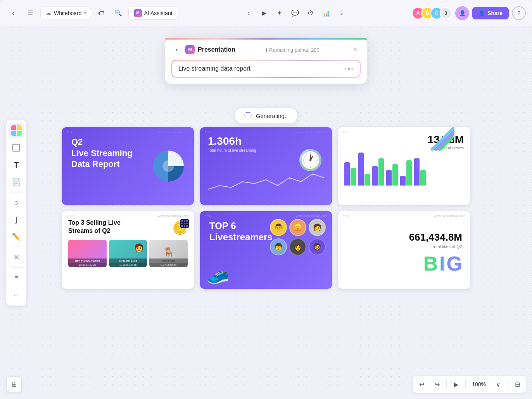  Describe the element at coordinates (404, 238) in the screenshot. I see `slide-6-number: 661,434.8M` at that location.